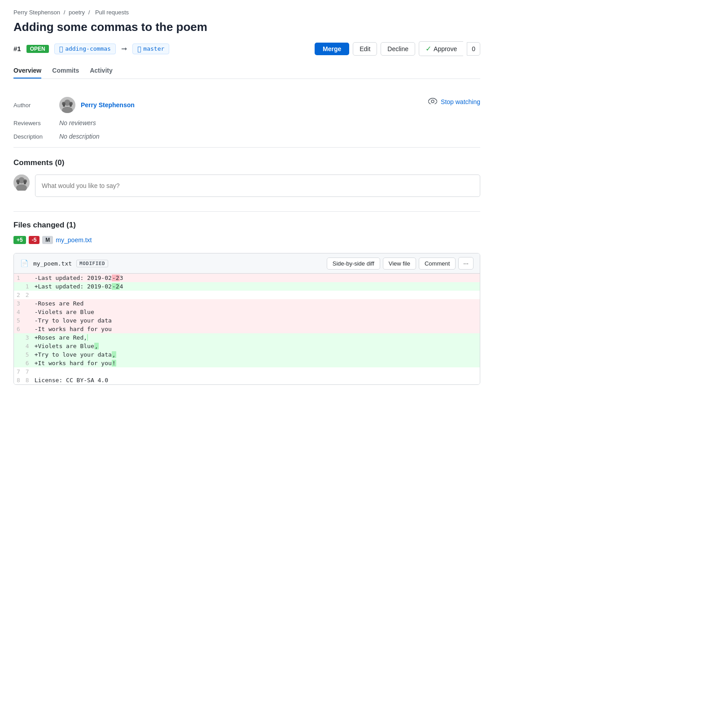  What do you see at coordinates (256, 329) in the screenshot?
I see `diff-code-cell: -It works hard for you` at bounding box center [256, 329].